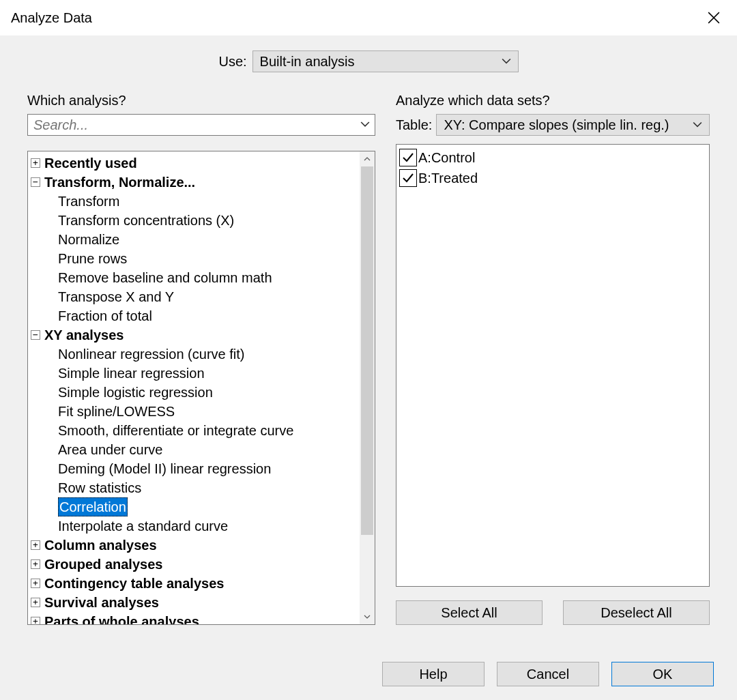 The height and width of the screenshot is (700, 737). I want to click on scrollbar, so click(367, 388).